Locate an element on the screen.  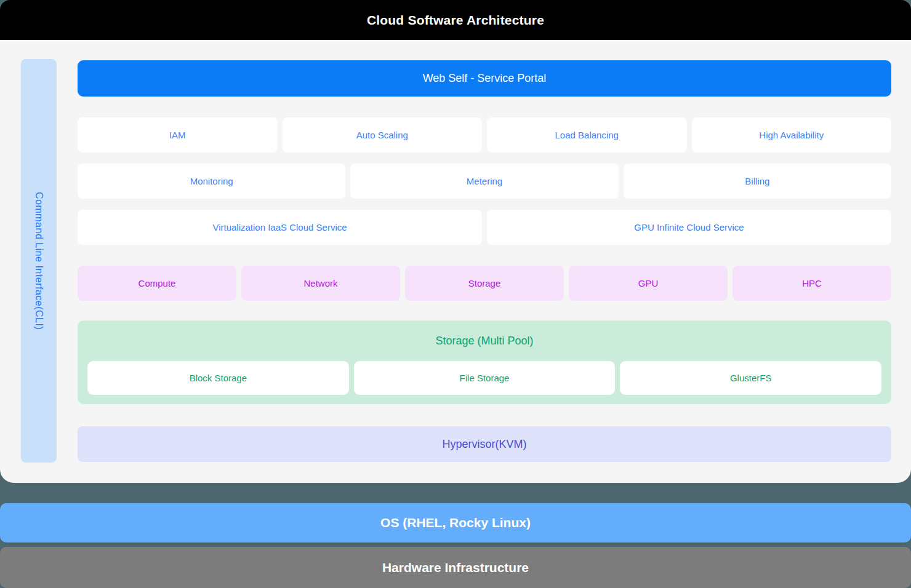
block-monitoring: Monitoring is located at coordinates (212, 181).